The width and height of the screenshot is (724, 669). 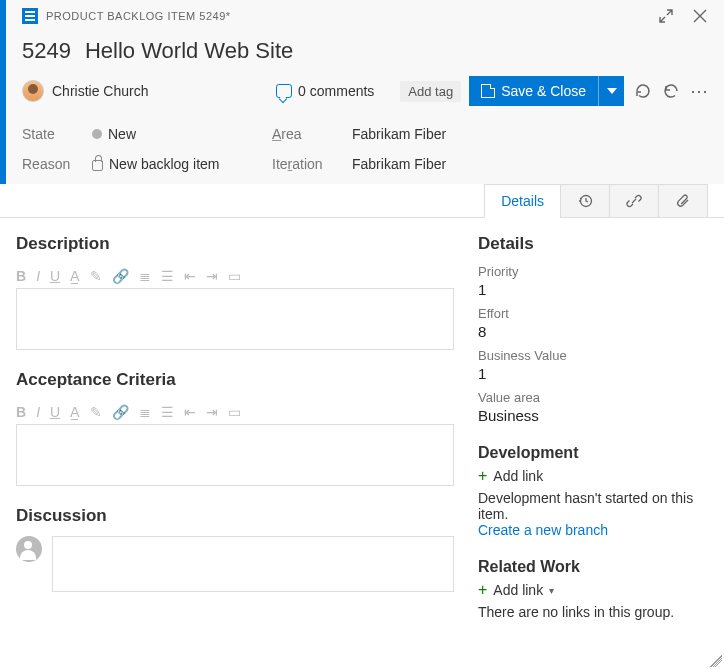 I want to click on add-dev-link-button: + Add link, so click(x=593, y=476).